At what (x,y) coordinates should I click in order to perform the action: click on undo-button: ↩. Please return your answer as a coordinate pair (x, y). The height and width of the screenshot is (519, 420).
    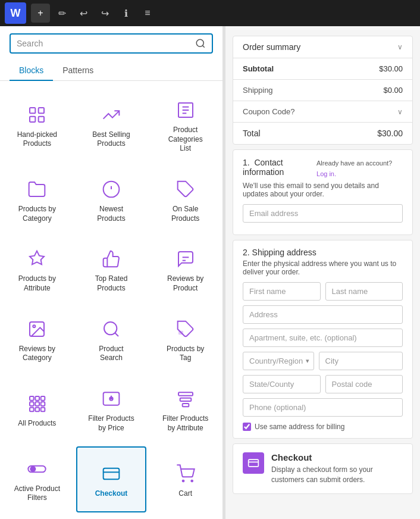
    Looking at the image, I should click on (83, 13).